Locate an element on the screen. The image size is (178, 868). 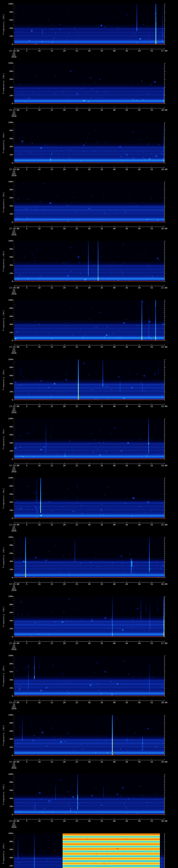
x-tick-label: 25 is located at coordinates (77, 347).